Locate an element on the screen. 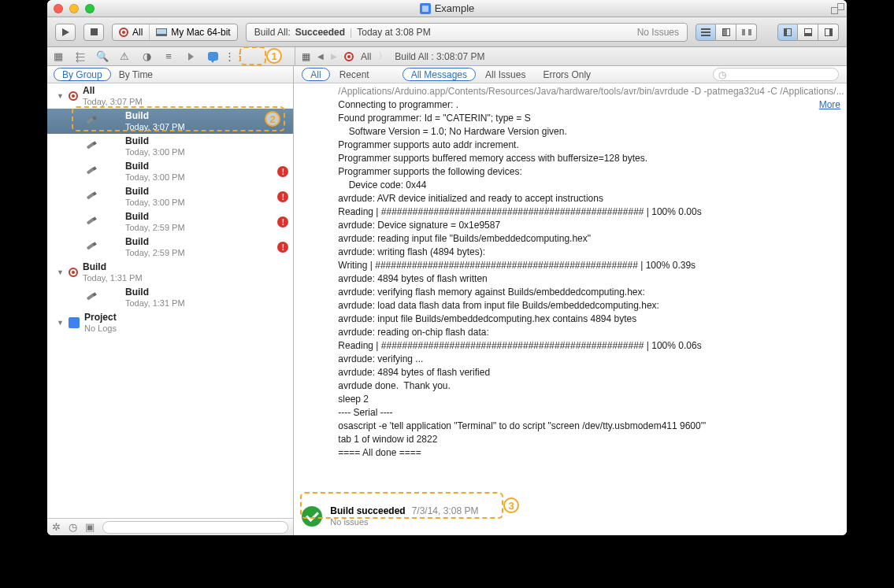 The width and height of the screenshot is (894, 588). scheme-name: All is located at coordinates (137, 32).